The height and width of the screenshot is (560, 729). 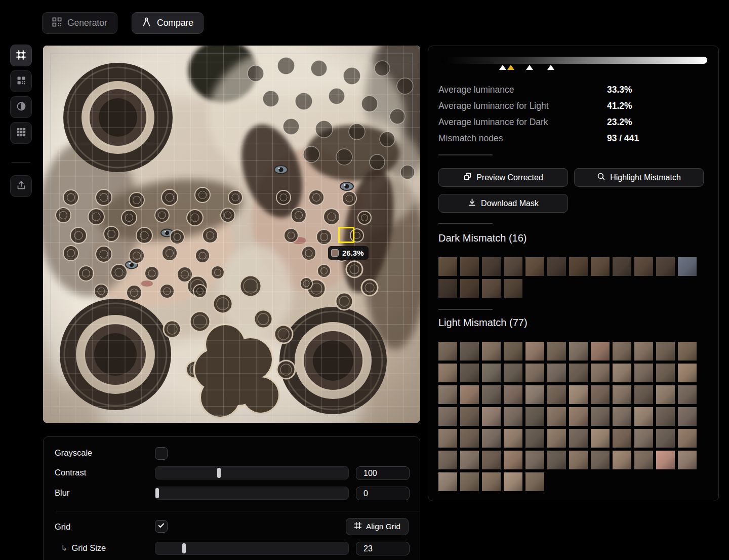 I want to click on preview-corrected-button: Preview Corrected, so click(x=503, y=177).